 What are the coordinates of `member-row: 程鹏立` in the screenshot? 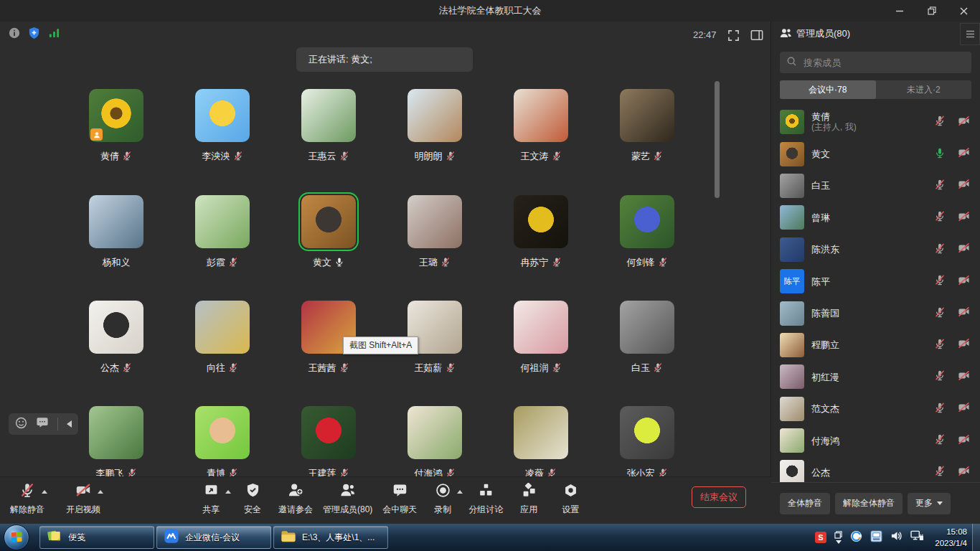 It's located at (875, 345).